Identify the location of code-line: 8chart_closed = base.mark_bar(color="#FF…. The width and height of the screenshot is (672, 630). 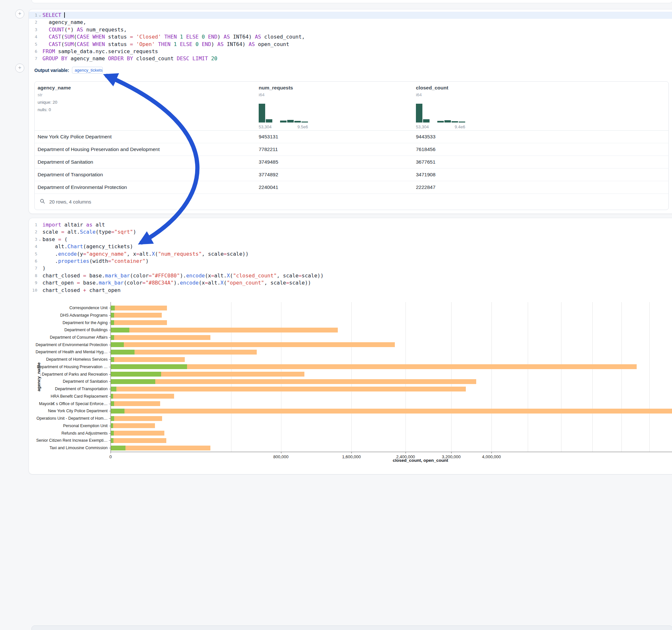
(350, 276).